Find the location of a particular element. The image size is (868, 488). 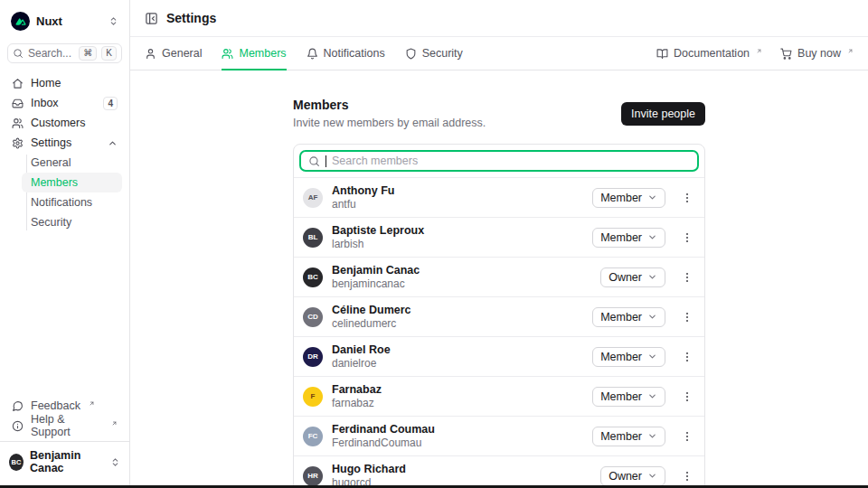

sidebar-item-label: Customers is located at coordinates (58, 123).